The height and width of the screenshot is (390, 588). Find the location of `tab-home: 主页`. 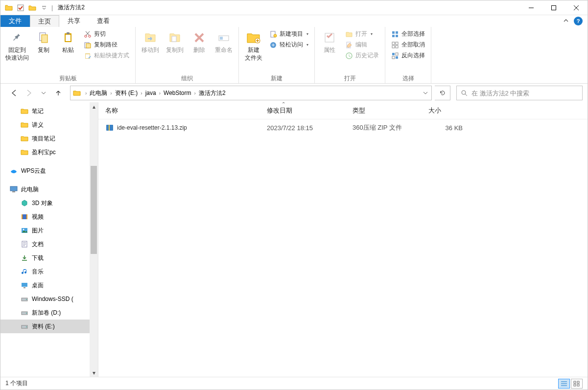

tab-home: 主页 is located at coordinates (45, 21).